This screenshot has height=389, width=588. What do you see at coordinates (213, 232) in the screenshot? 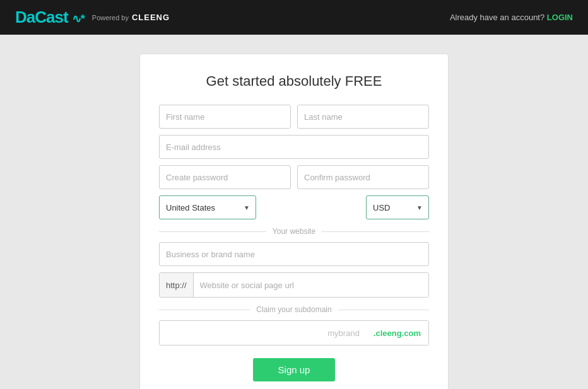
I see `divider-left` at bounding box center [213, 232].